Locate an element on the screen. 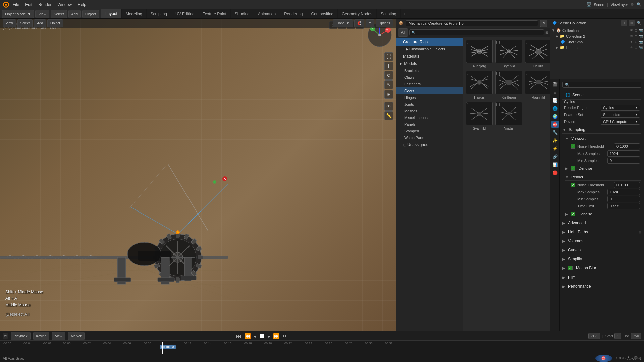 This screenshot has width=644, height=362. motion-blur-checkbox is located at coordinates (570, 268).